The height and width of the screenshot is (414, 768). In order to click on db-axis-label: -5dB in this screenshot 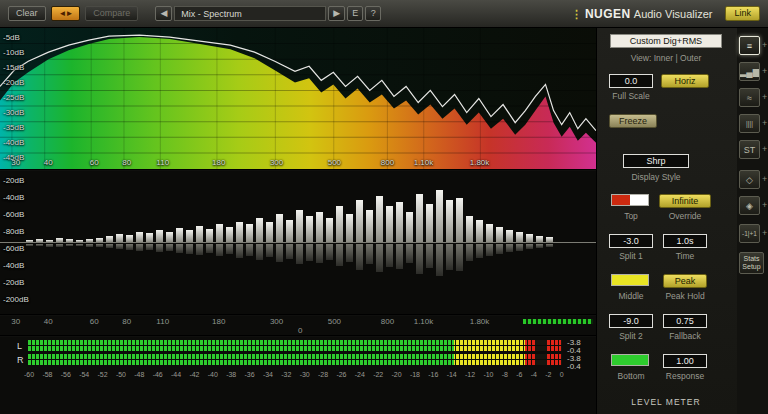, I will do `click(12, 38)`.